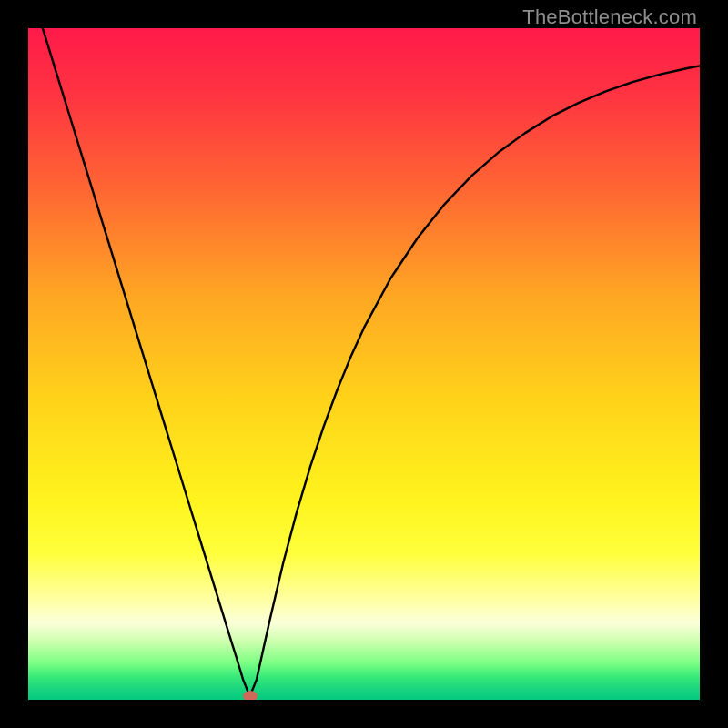  Describe the element at coordinates (250, 695) in the screenshot. I see `optimal-point-marker` at that location.